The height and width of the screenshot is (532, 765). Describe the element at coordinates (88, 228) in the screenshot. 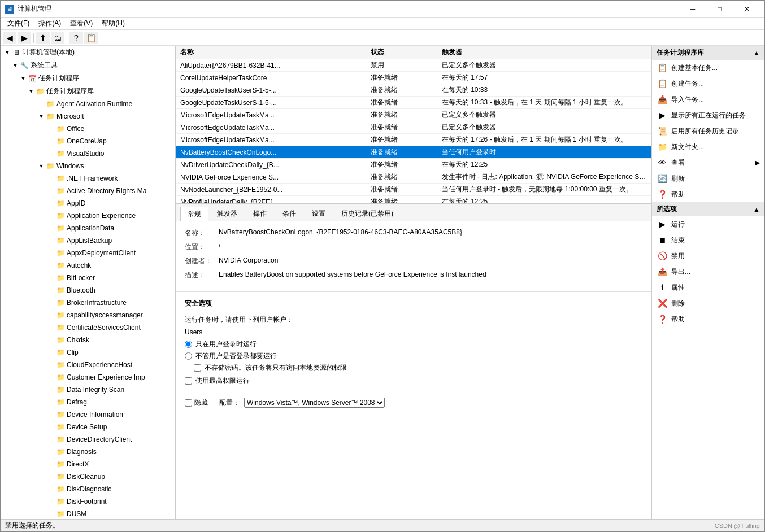

I see `tree-item-appdata: 📁 ApplicationData` at that location.